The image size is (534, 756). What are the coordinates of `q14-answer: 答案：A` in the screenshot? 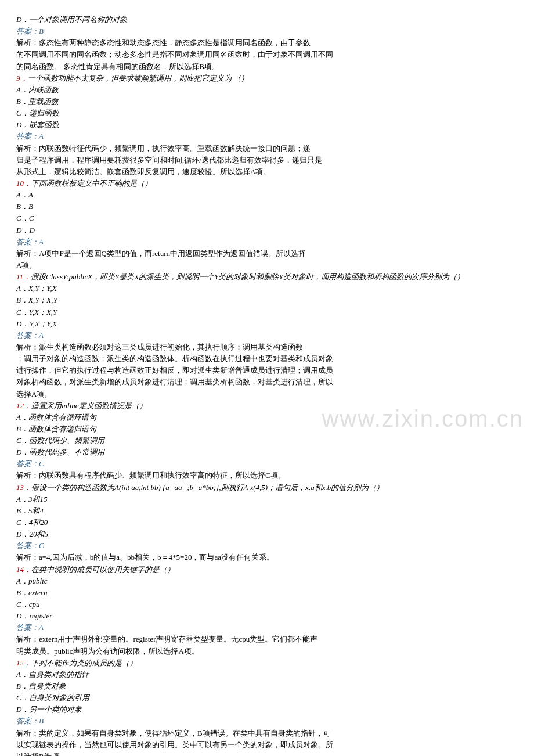 It's located at (267, 628).